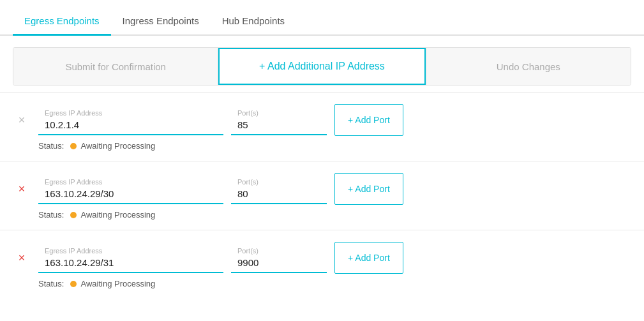  What do you see at coordinates (322, 189) in the screenshot?
I see `entry-row-2: × Egress IP Address Port(s) + Add Port` at bounding box center [322, 189].